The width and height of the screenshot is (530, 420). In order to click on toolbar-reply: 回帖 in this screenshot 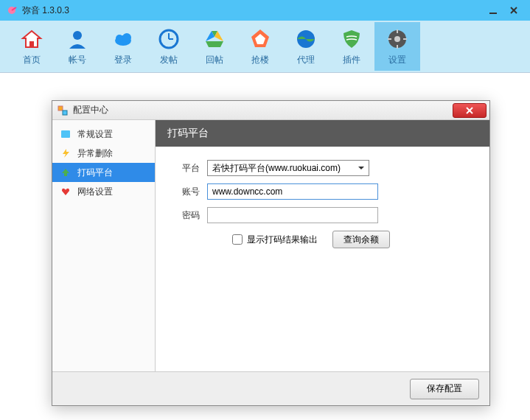, I will do `click(215, 46)`.